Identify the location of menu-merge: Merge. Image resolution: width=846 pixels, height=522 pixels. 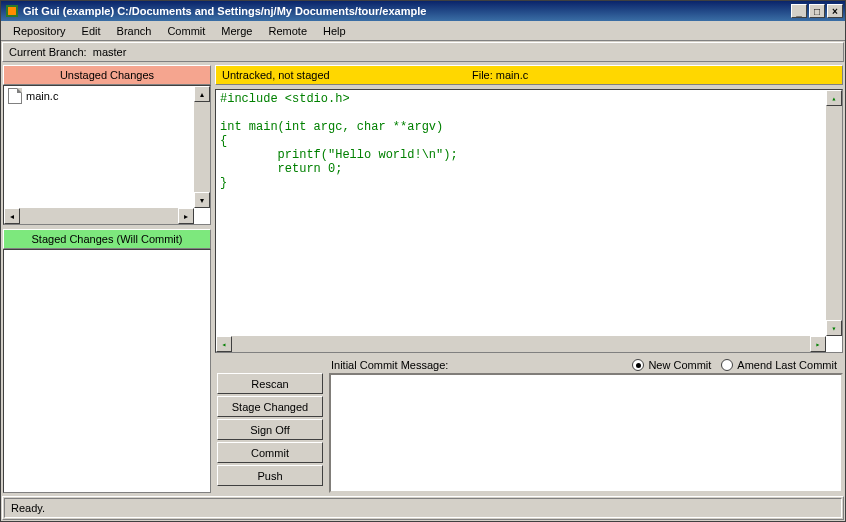
(236, 31).